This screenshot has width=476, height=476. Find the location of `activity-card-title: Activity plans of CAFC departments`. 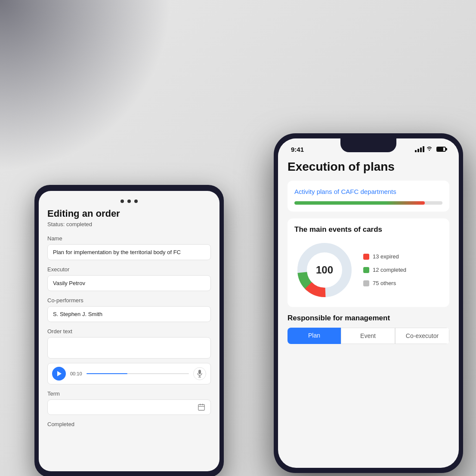

activity-card-title: Activity plans of CAFC departments is located at coordinates (368, 192).